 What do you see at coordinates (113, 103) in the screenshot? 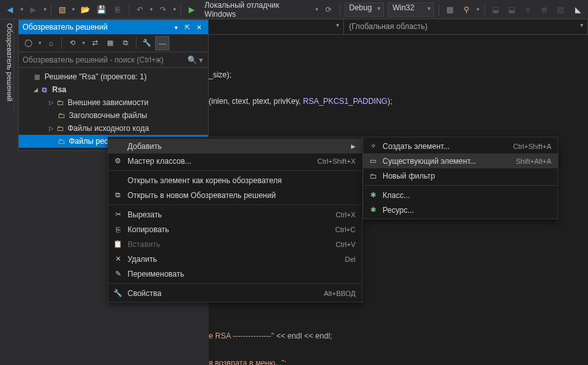
I see `tree-ext-deps-row: ▷ 🗀 Внешние зависимости` at bounding box center [113, 103].